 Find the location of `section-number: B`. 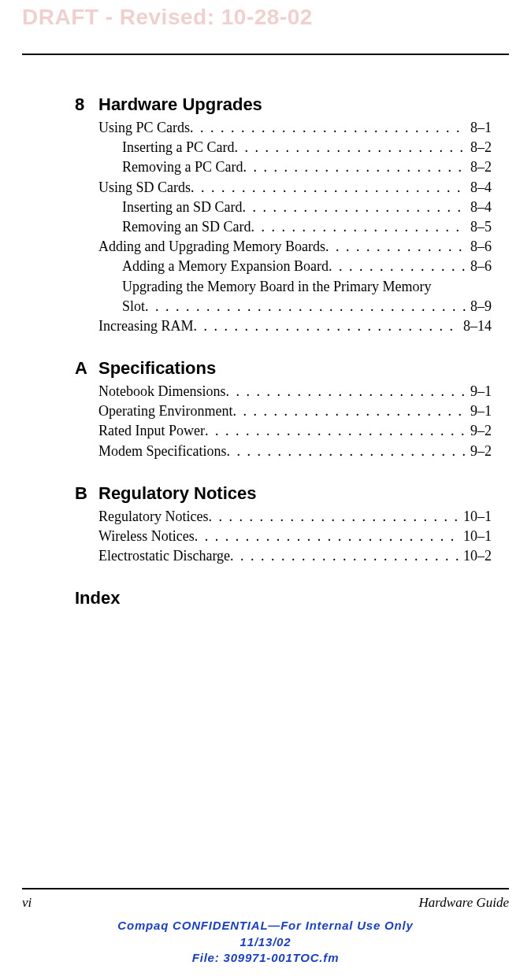

section-number: B is located at coordinates (87, 494).